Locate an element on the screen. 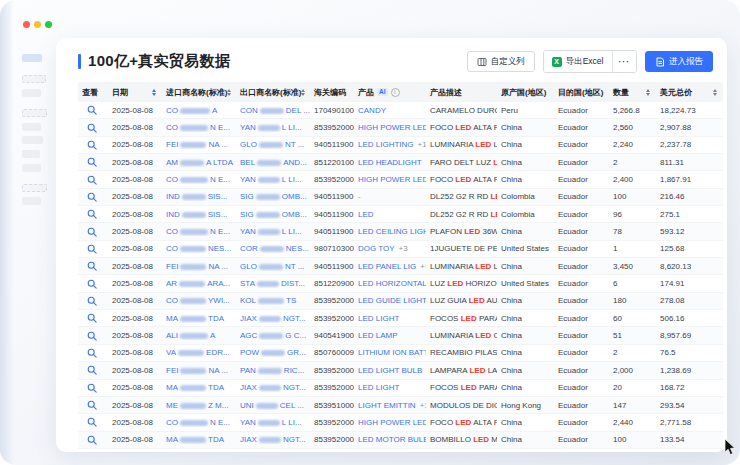  cell-exp: AGCG C... is located at coordinates (273, 336).